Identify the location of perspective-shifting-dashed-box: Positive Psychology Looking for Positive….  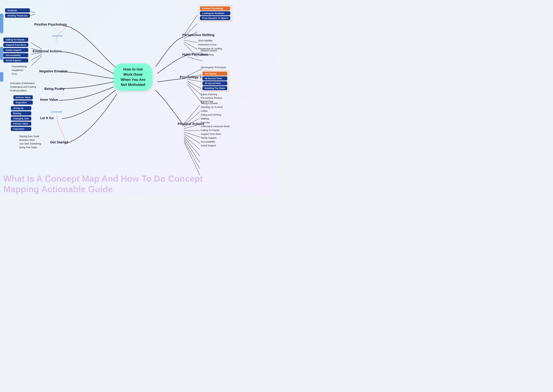
(215, 13).